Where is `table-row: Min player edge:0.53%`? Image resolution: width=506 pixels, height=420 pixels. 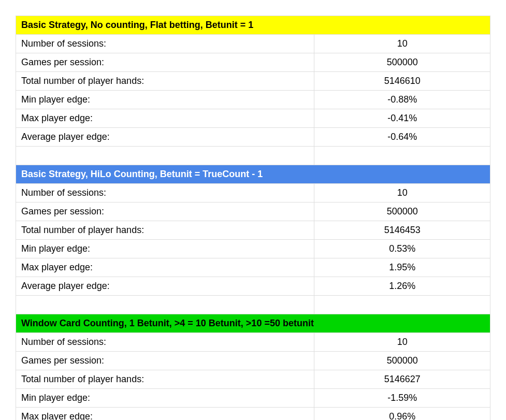
table-row: Min player edge:0.53% is located at coordinates (253, 249).